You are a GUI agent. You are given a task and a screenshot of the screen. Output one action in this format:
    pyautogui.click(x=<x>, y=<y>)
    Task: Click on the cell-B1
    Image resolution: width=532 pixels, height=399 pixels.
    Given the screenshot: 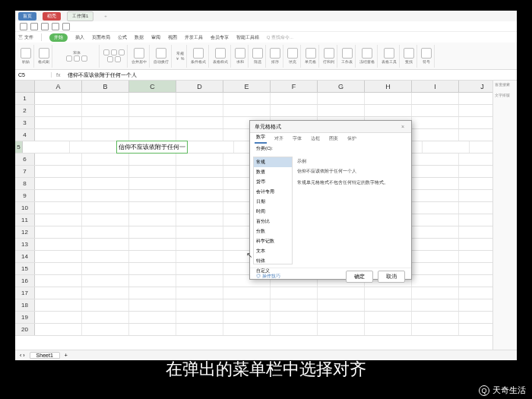 What is the action you would take?
    pyautogui.click(x=106, y=99)
    